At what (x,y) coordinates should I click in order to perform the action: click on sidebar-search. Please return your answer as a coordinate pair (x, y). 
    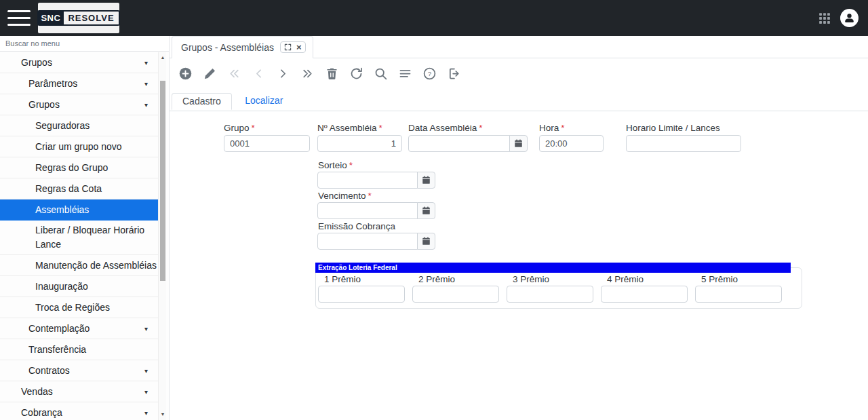
    Looking at the image, I should click on (84, 43).